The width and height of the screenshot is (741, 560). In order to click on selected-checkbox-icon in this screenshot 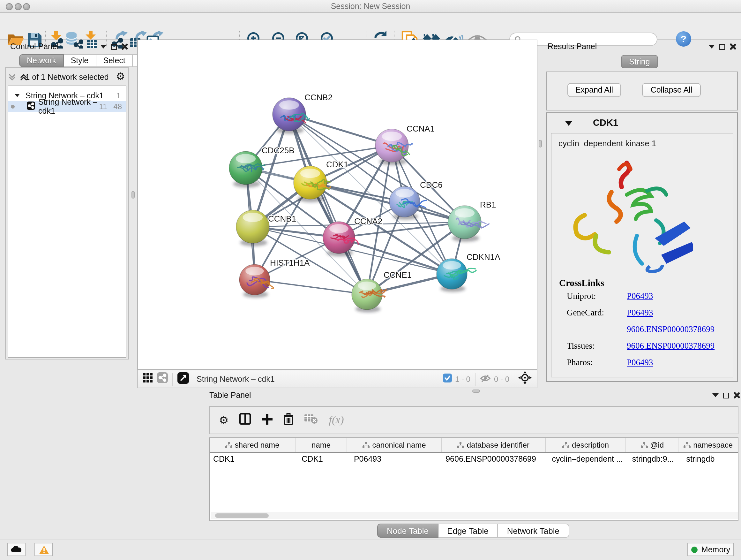, I will do `click(448, 379)`.